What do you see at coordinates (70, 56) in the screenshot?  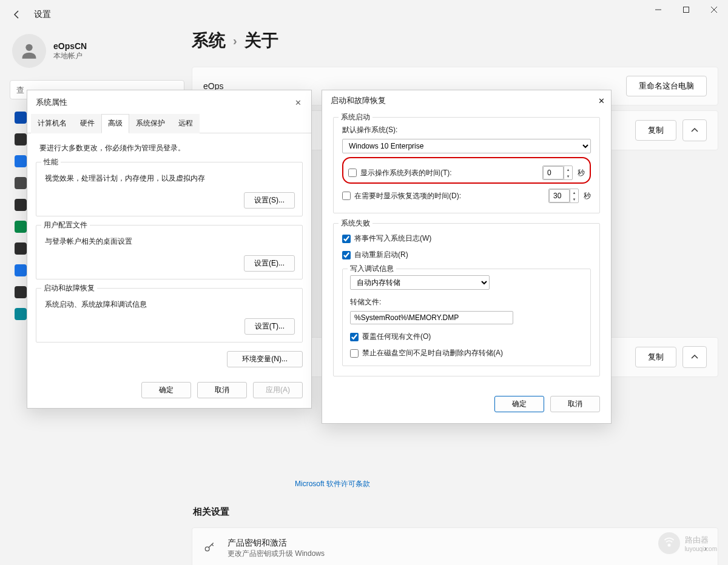 I see `user-sub: 本地帐户` at bounding box center [70, 56].